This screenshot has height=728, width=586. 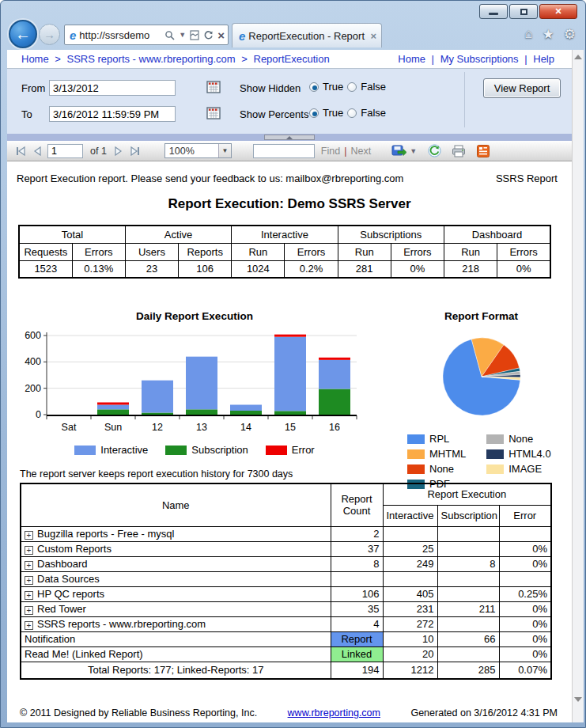 What do you see at coordinates (525, 579) in the screenshot?
I see `row-error-cell` at bounding box center [525, 579].